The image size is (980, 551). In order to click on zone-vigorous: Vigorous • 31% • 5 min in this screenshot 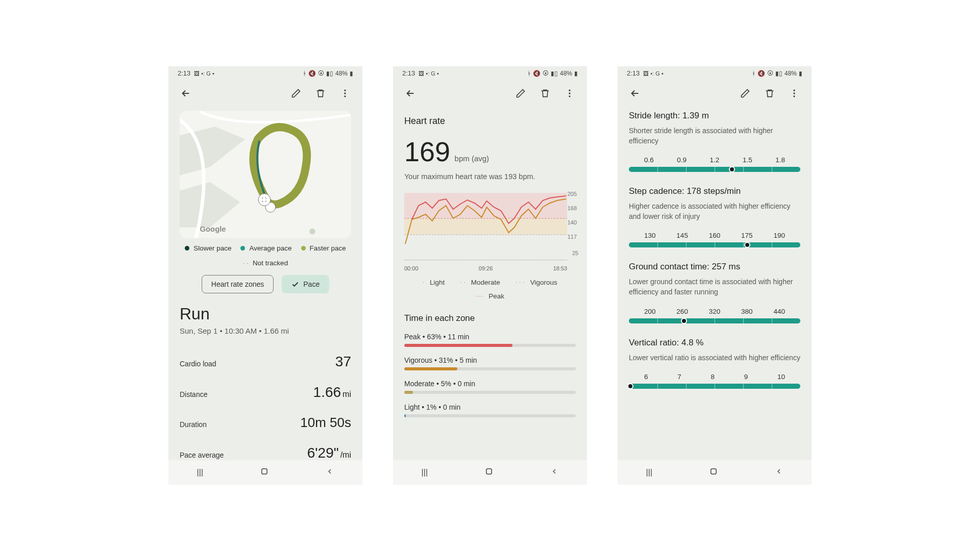, I will do `click(490, 363)`.